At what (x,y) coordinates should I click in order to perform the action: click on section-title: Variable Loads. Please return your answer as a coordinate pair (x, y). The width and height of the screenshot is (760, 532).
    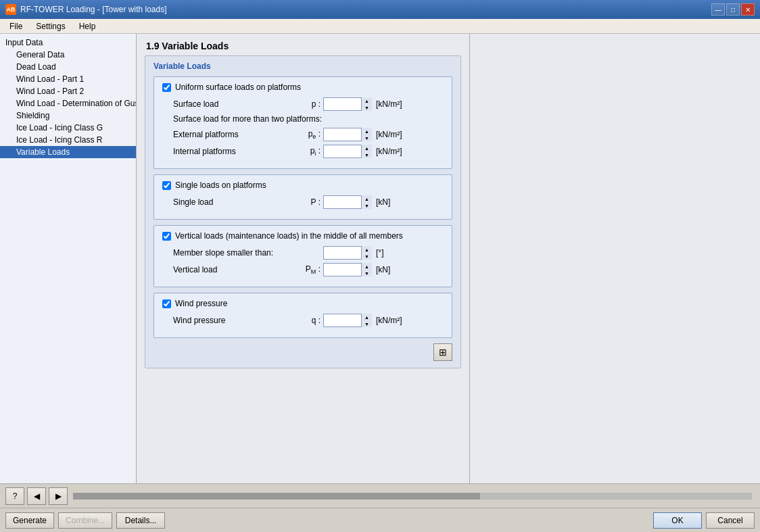
    Looking at the image, I should click on (303, 66).